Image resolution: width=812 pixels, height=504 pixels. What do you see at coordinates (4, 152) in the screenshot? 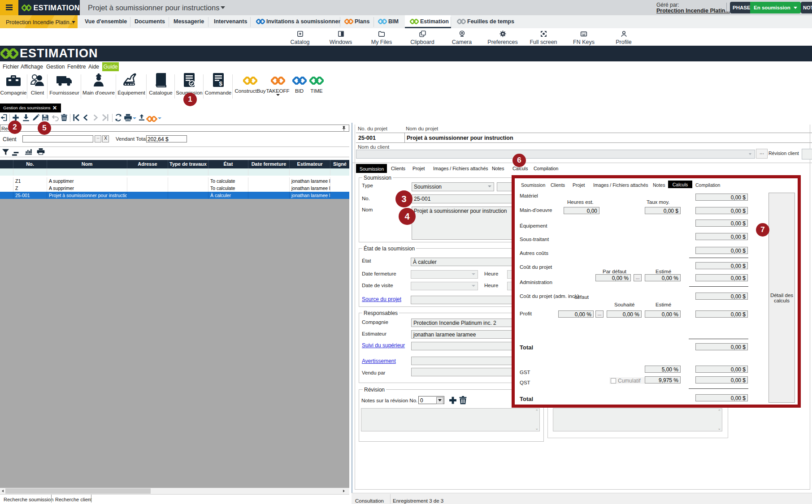
I see `svg-text: x` at bounding box center [4, 152].